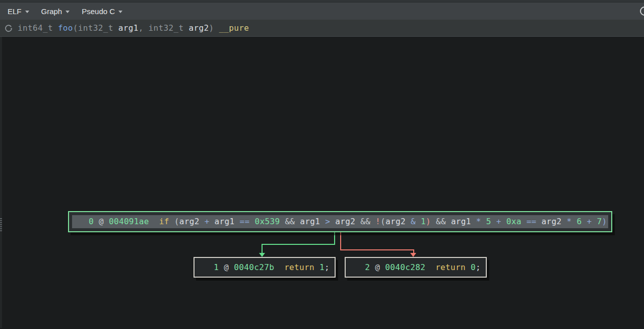  I want to click on code-token: 2, so click(367, 267).